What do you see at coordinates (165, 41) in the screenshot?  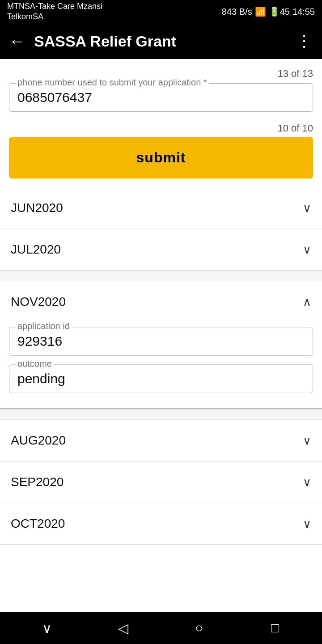 I see `app-bar-title: SASSA Relief Grant` at bounding box center [165, 41].